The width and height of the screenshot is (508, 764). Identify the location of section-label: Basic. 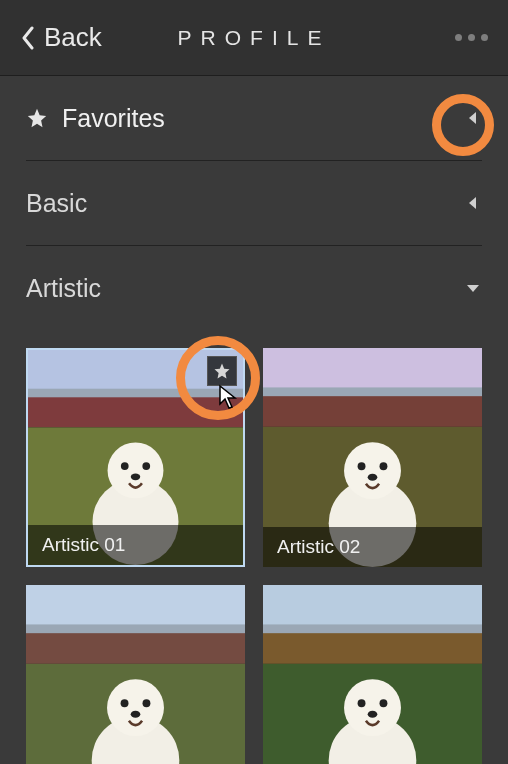
(56, 204).